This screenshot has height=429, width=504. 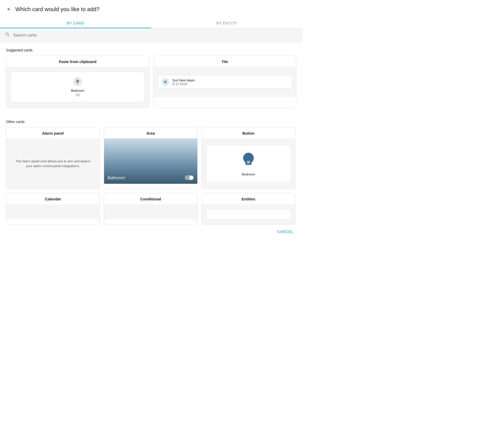 What do you see at coordinates (225, 82) in the screenshot?
I see `card-tile-preview: Sun Next dawn In 11 hours` at bounding box center [225, 82].